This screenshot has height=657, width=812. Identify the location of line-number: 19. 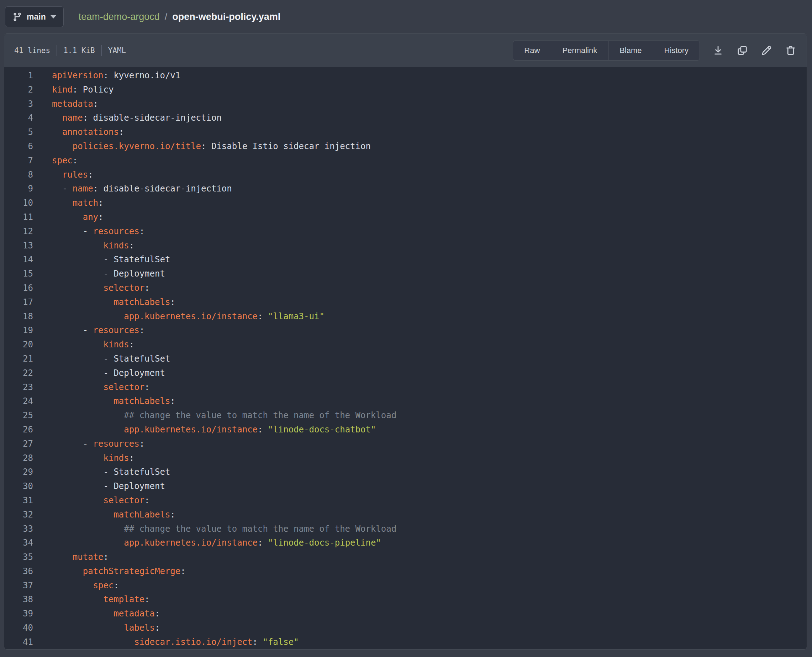
(19, 331).